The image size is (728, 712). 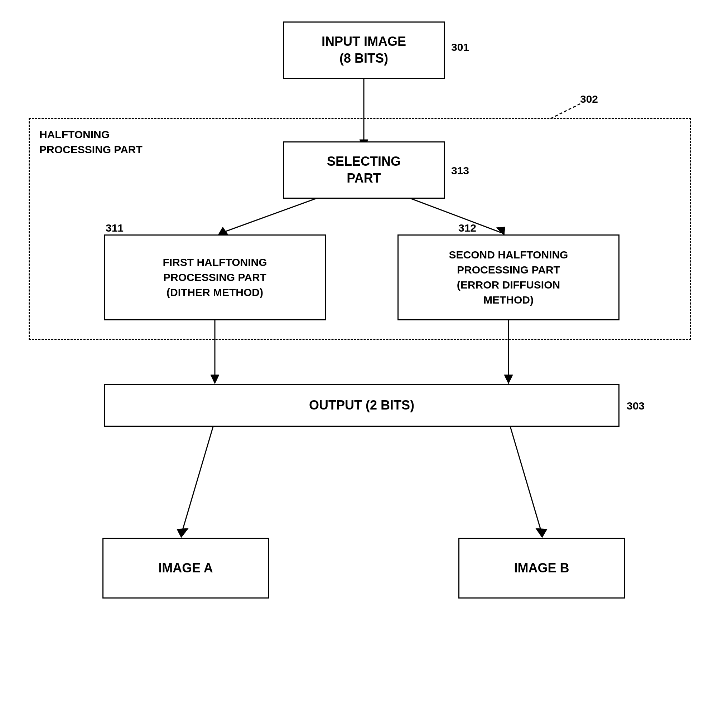 What do you see at coordinates (91, 142) in the screenshot?
I see `halftoning-processing-part-label: HALFTONING PROCESSING PART` at bounding box center [91, 142].